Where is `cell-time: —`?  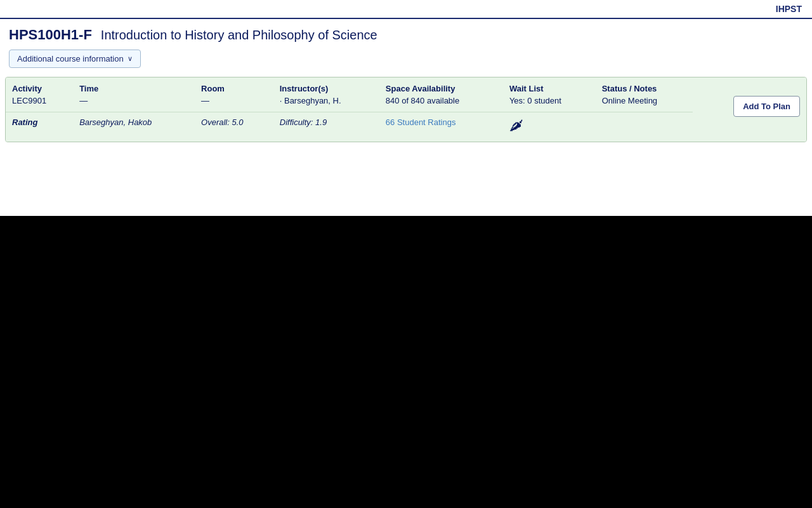
cell-time: — is located at coordinates (134, 104).